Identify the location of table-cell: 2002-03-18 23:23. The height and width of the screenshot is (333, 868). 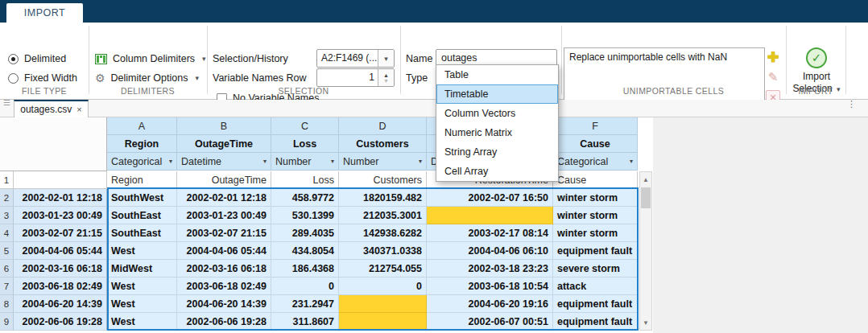
(490, 269).